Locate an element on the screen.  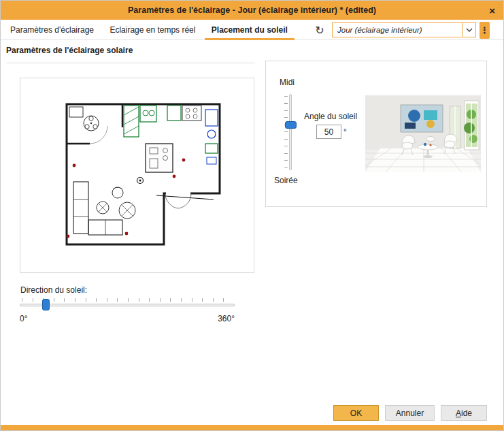
kebab-menu-icon: ⋮ is located at coordinates (484, 30).